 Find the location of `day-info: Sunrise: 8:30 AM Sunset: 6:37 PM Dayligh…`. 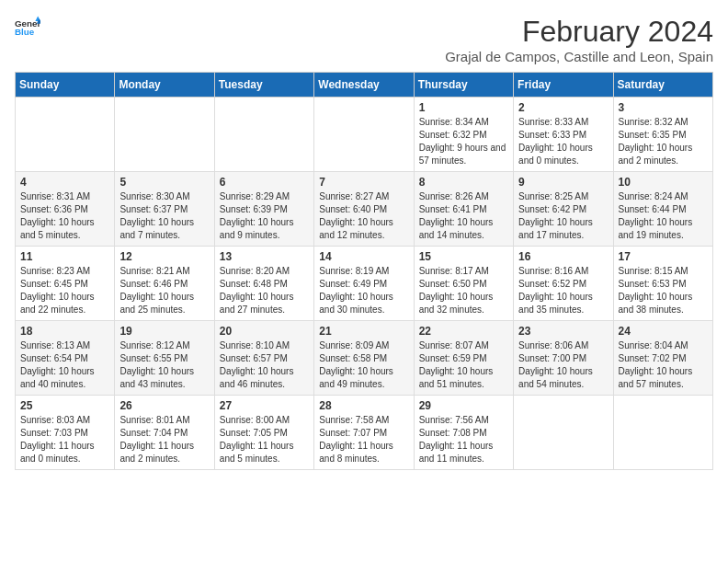

day-info: Sunrise: 8:30 AM Sunset: 6:37 PM Dayligh… is located at coordinates (164, 216).